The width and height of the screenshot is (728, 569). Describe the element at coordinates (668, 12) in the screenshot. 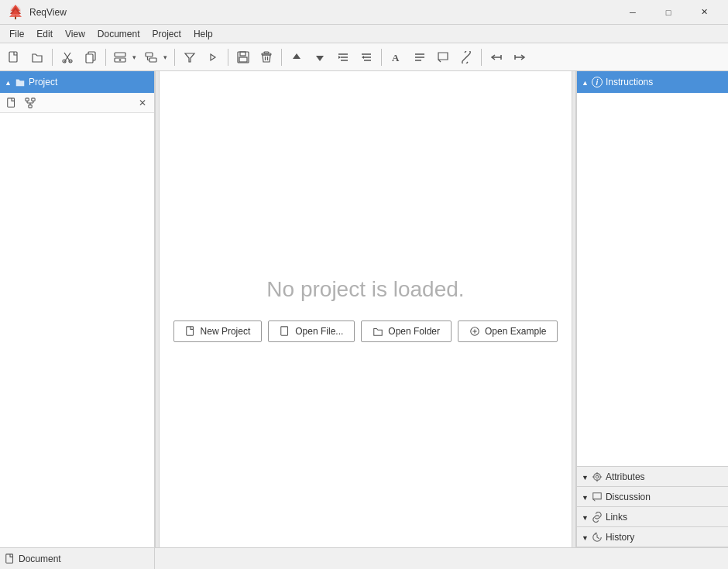

I see `window-controls: ─ □ ✕` at that location.